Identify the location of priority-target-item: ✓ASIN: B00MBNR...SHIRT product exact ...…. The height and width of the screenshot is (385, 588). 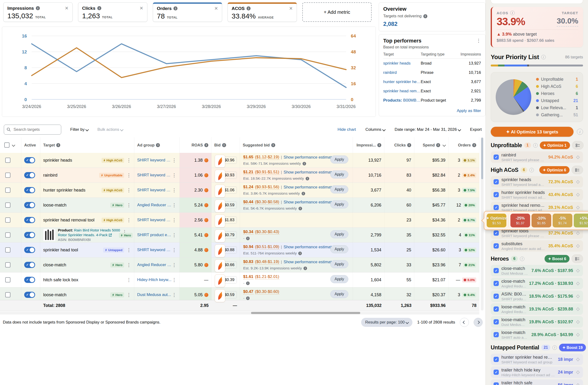
(537, 296).